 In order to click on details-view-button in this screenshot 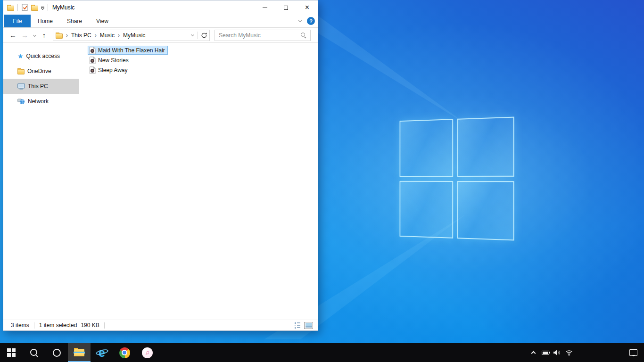, I will do `click(297, 325)`.